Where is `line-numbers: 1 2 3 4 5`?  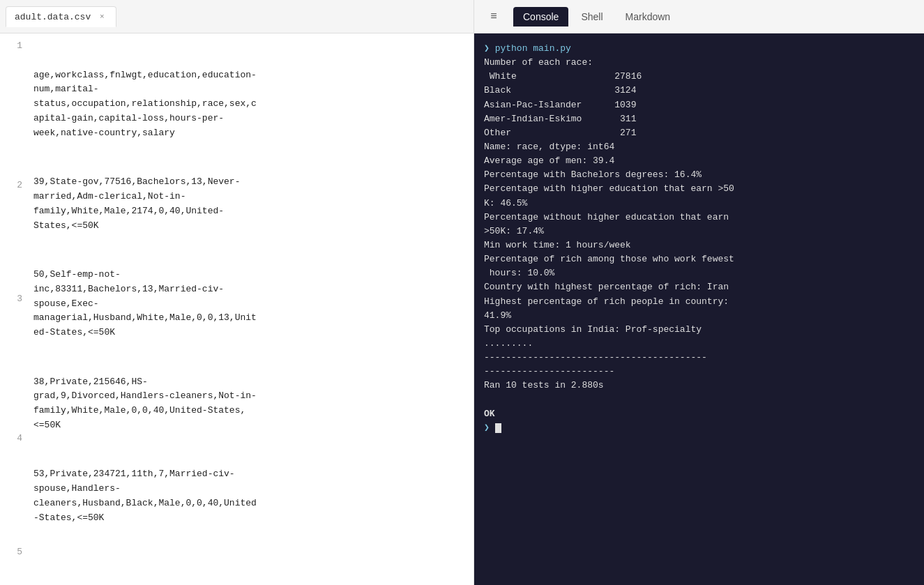
line-numbers: 1 2 3 4 5 is located at coordinates (14, 310).